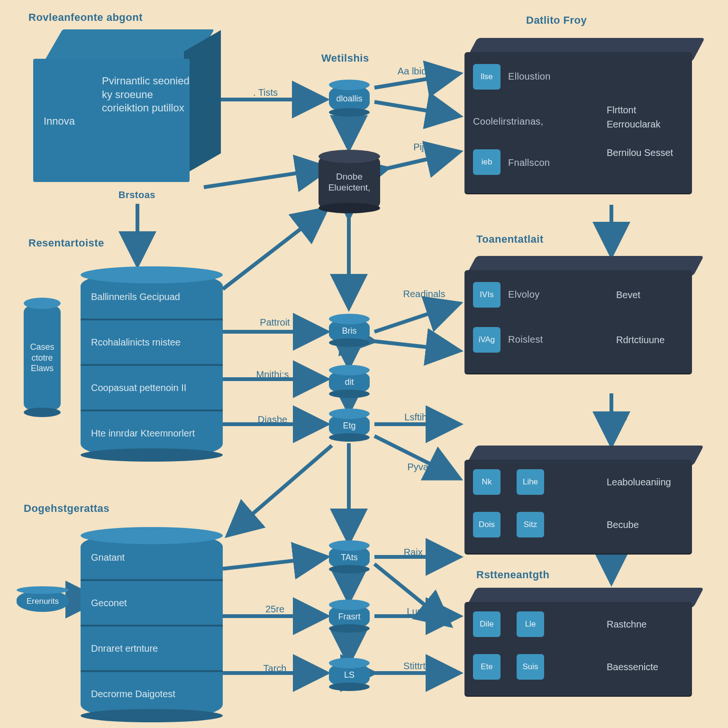 The height and width of the screenshot is (728, 728). I want to click on chip-ivag: iVAg, so click(487, 340).